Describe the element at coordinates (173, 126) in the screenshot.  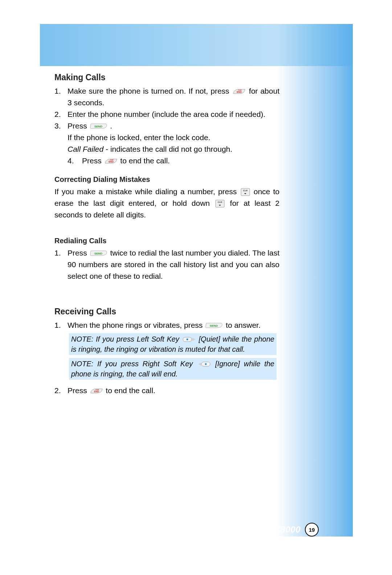
I see `step-text: Press SEND .` at that location.